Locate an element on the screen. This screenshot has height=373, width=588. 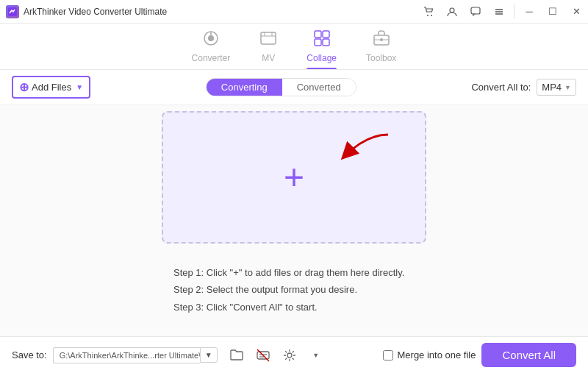
collage-icon is located at coordinates (322, 40).